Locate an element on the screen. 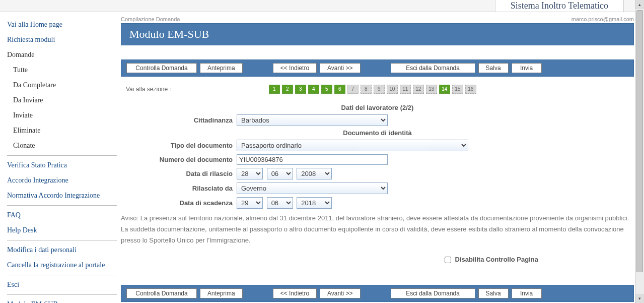  form-heading-document: Documento di identità is located at coordinates (378, 133).